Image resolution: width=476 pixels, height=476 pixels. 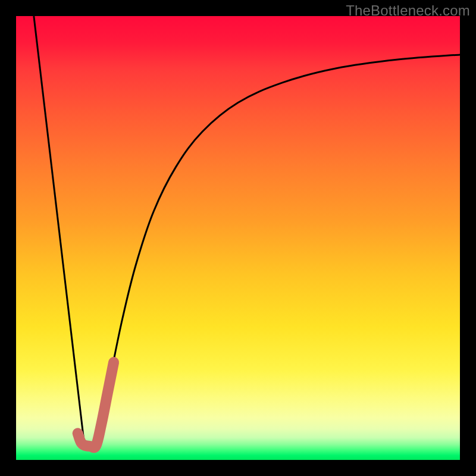 I want to click on watermark-text: TheBottleneck.com, so click(x=408, y=11).